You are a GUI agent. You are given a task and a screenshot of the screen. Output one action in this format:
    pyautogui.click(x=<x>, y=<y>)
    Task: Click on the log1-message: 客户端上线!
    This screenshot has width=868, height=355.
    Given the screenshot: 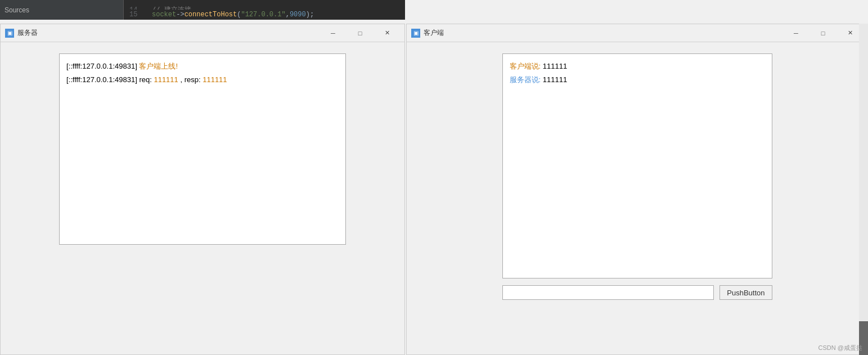 What is the action you would take?
    pyautogui.click(x=159, y=66)
    